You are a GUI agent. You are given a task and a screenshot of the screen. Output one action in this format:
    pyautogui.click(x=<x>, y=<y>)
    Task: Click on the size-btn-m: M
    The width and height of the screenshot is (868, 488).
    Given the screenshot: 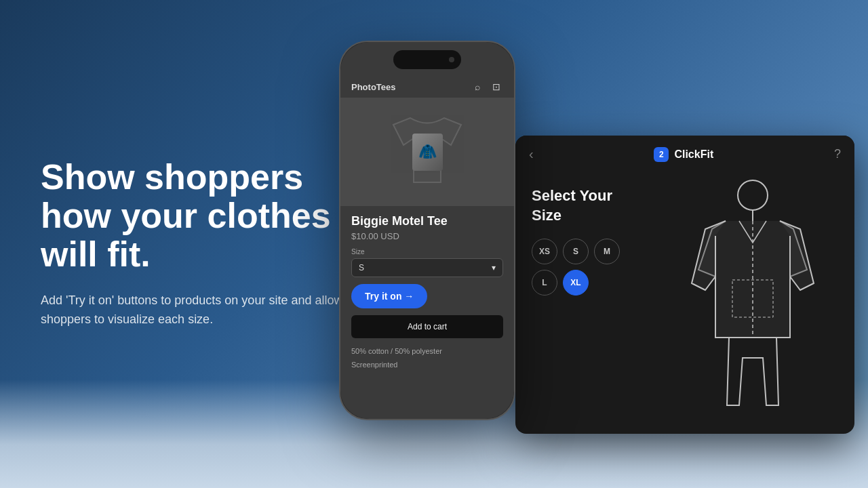 What is the action you would take?
    pyautogui.click(x=607, y=251)
    